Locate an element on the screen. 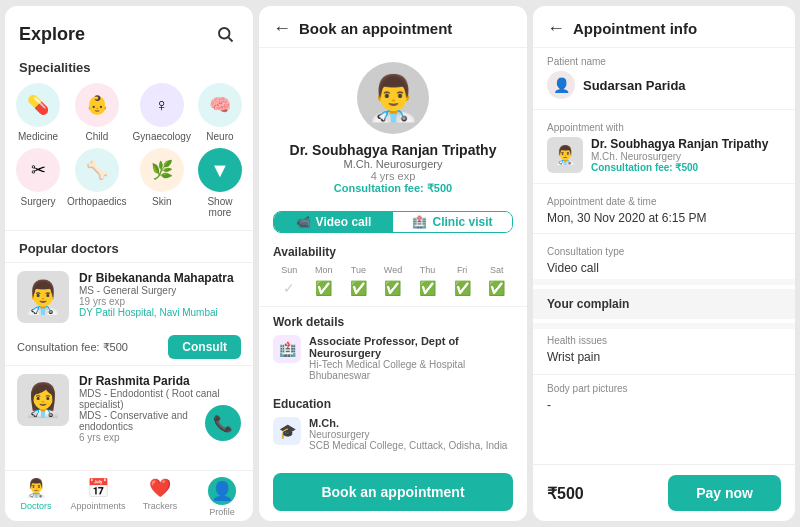  book-btn-wrap: Book an appointment is located at coordinates (393, 492).